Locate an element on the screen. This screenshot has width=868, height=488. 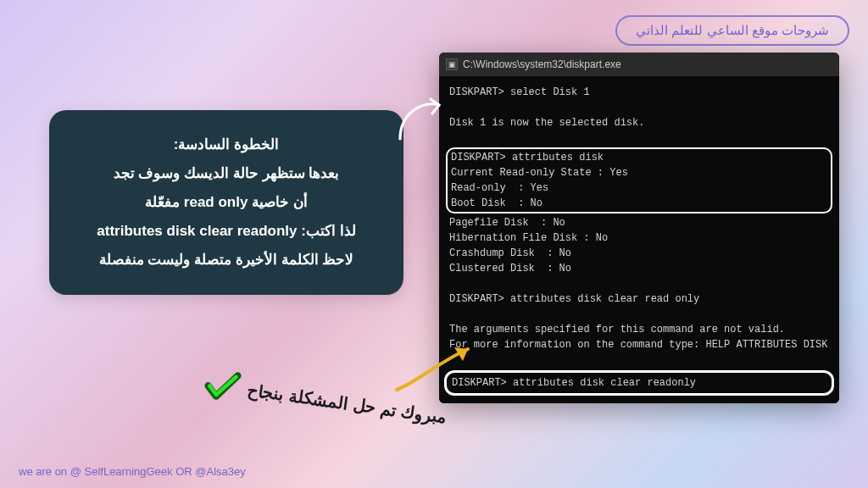
term-line: Boot Disk : No is located at coordinates (639, 203).